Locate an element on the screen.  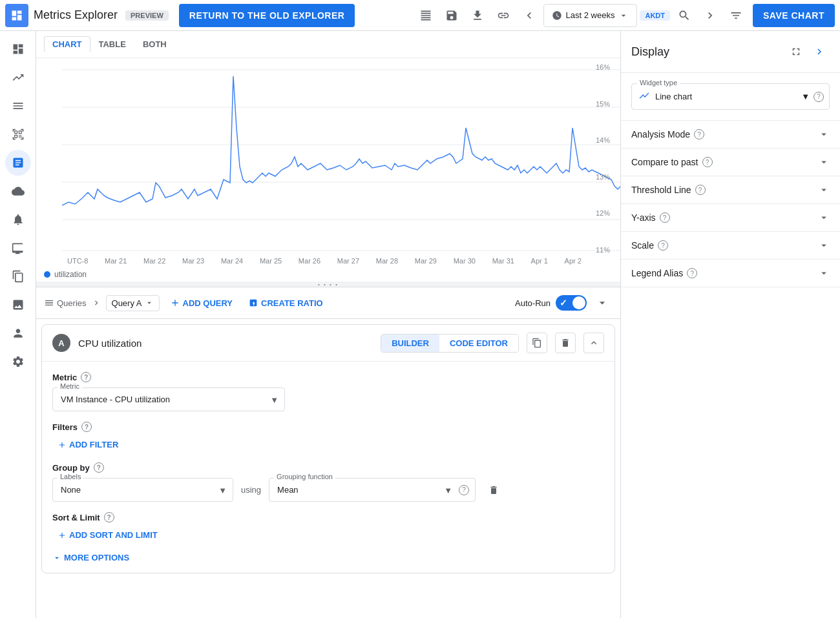
compare-to-past-help-icon: ? is located at coordinates (708, 162).